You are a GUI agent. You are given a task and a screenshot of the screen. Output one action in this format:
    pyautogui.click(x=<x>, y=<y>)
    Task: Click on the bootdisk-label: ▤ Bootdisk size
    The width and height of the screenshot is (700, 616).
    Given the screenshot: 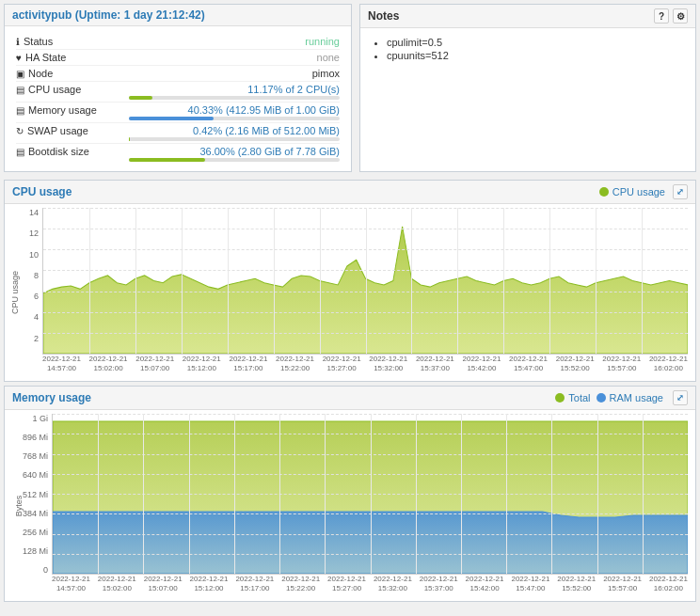 What is the action you would take?
    pyautogui.click(x=72, y=151)
    